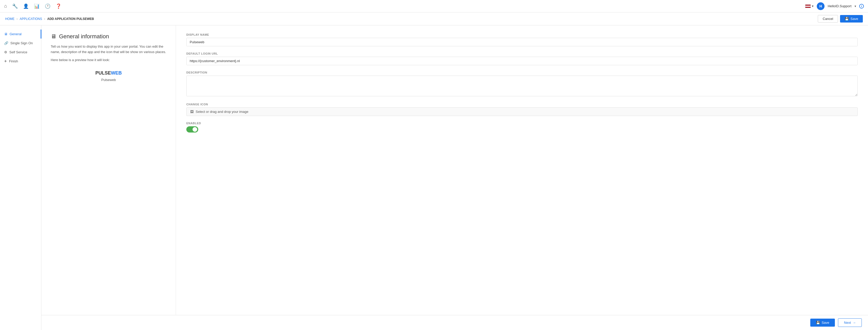 The image size is (868, 330). What do you see at coordinates (21, 34) in the screenshot?
I see `sidebar-item-general: 🖥 General` at bounding box center [21, 34].